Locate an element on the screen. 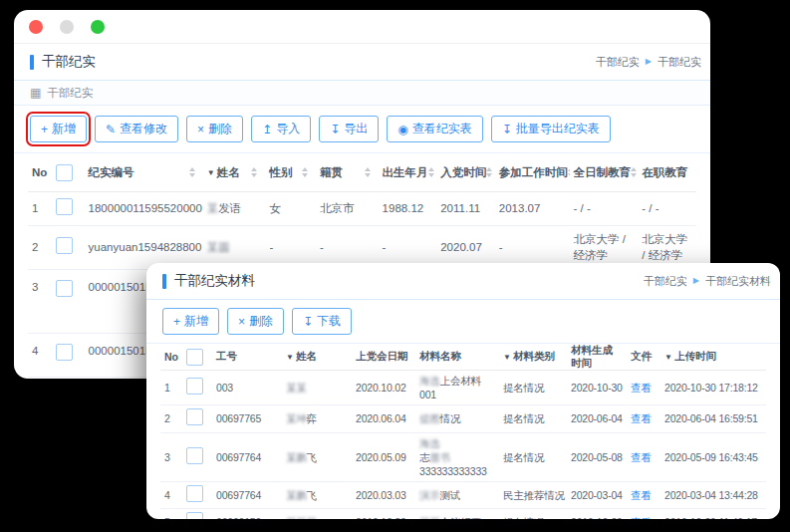  column-header: 全日制教育 is located at coordinates (604, 173).